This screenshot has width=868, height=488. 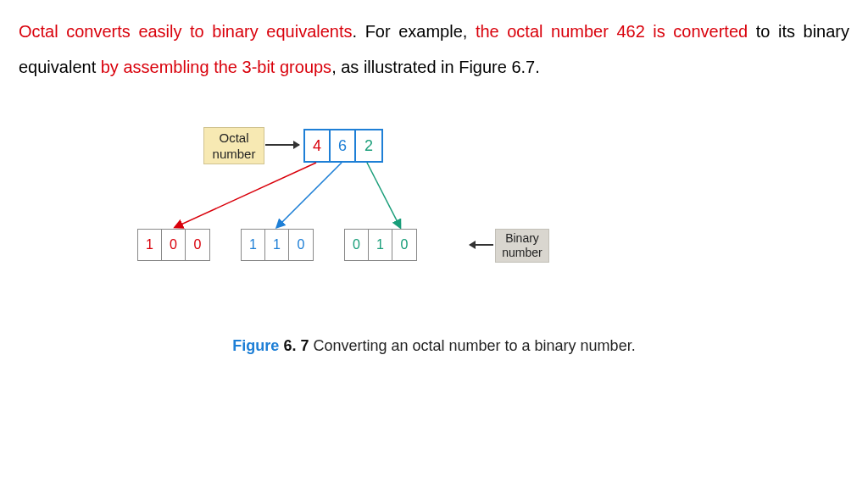 I want to click on octal-digit-1: 4, so click(x=318, y=146).